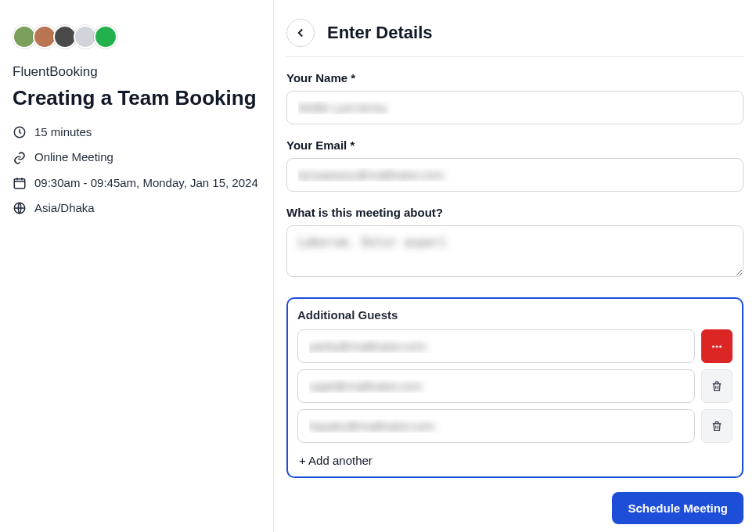 The height and width of the screenshot is (532, 756). What do you see at coordinates (301, 33) in the screenshot?
I see `back-button` at bounding box center [301, 33].